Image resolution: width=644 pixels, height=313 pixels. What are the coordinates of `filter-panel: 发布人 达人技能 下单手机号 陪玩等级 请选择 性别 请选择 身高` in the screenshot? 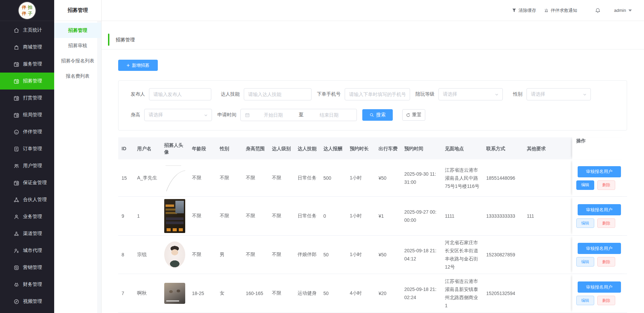 It's located at (372, 105).